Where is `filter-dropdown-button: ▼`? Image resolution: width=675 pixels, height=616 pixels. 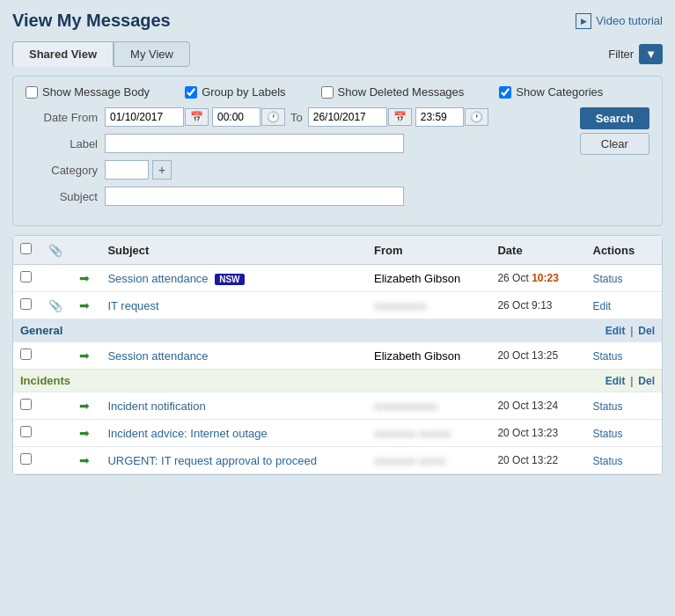
filter-dropdown-button: ▼ is located at coordinates (651, 55).